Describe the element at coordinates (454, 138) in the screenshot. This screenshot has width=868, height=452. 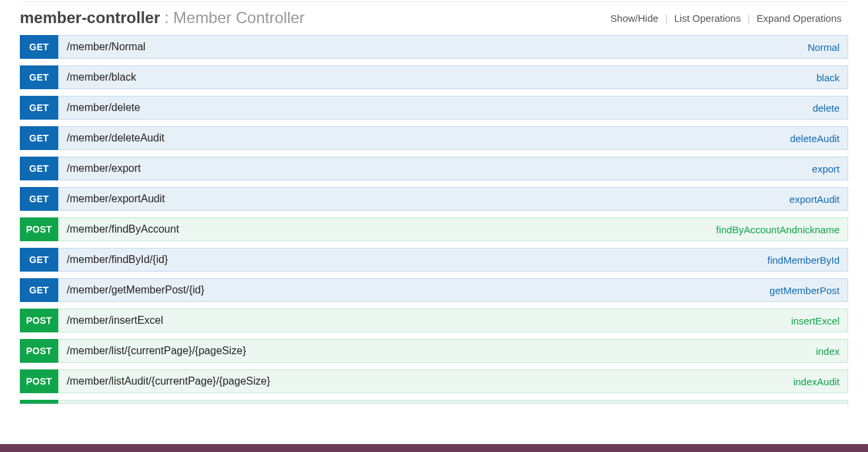
I see `operation-body: /member/deleteAuditdeleteAudit` at that location.